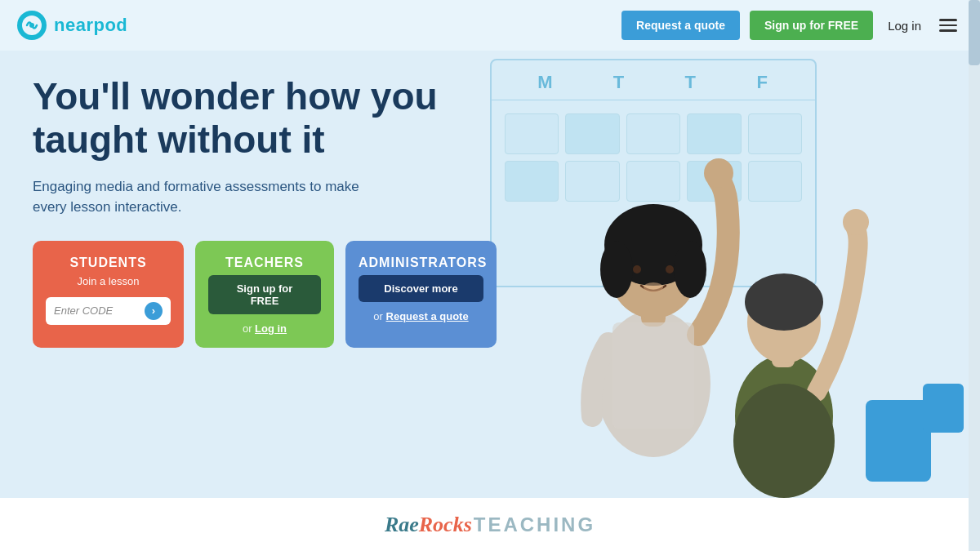 This screenshot has width=980, height=551. I want to click on admins-or-text: or Request a quote, so click(421, 317).